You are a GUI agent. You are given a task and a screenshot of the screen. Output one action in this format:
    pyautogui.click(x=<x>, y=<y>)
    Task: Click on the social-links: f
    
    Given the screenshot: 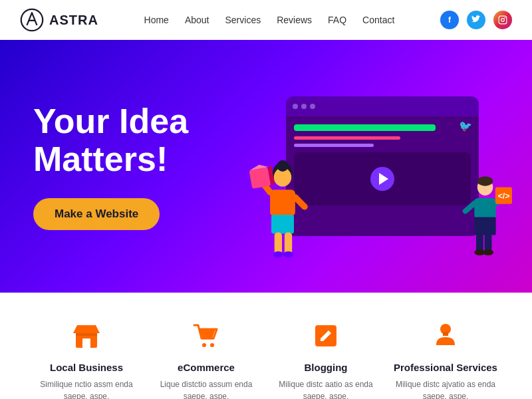 What is the action you would take?
    pyautogui.click(x=476, y=20)
    